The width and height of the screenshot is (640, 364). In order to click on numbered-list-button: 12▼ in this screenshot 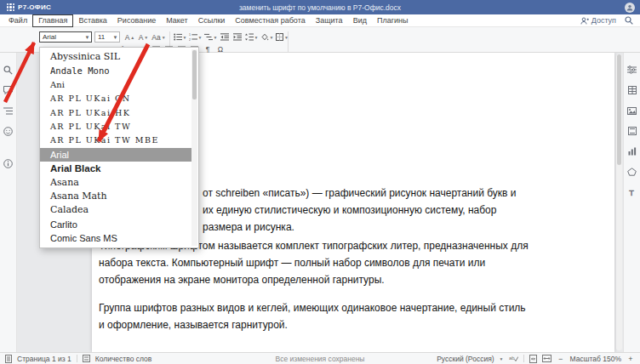, I will do `click(196, 37)`.